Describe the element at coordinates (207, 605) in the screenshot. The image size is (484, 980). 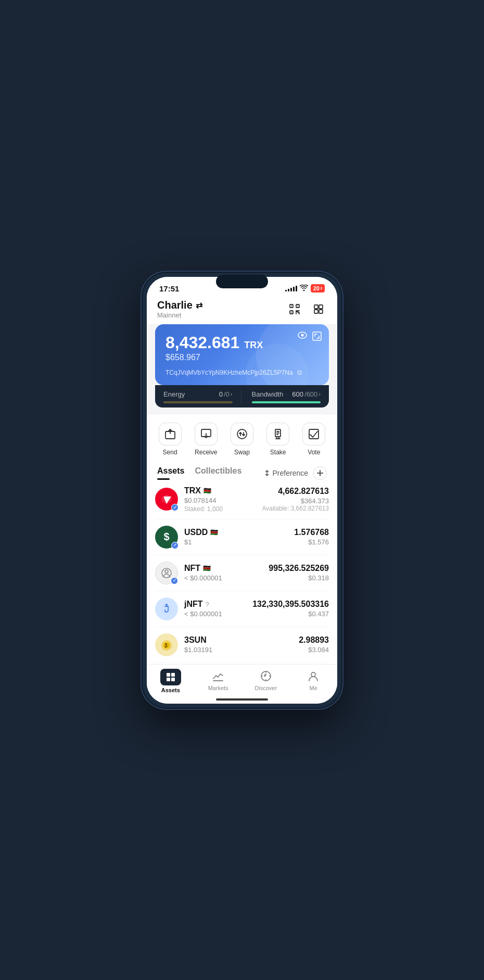
I see `jnft-help-icon: ?` at that location.